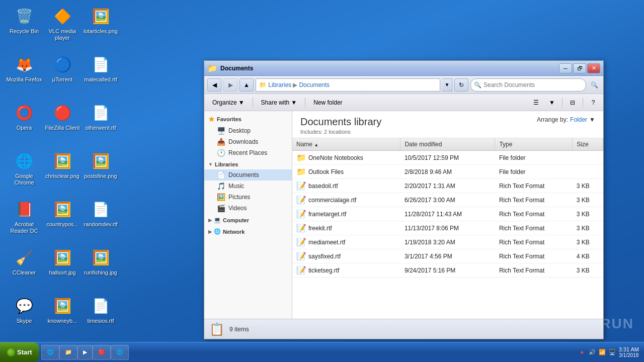 The width and height of the screenshot is (644, 362). What do you see at coordinates (588, 145) in the screenshot?
I see `col-size: Size` at bounding box center [588, 145].